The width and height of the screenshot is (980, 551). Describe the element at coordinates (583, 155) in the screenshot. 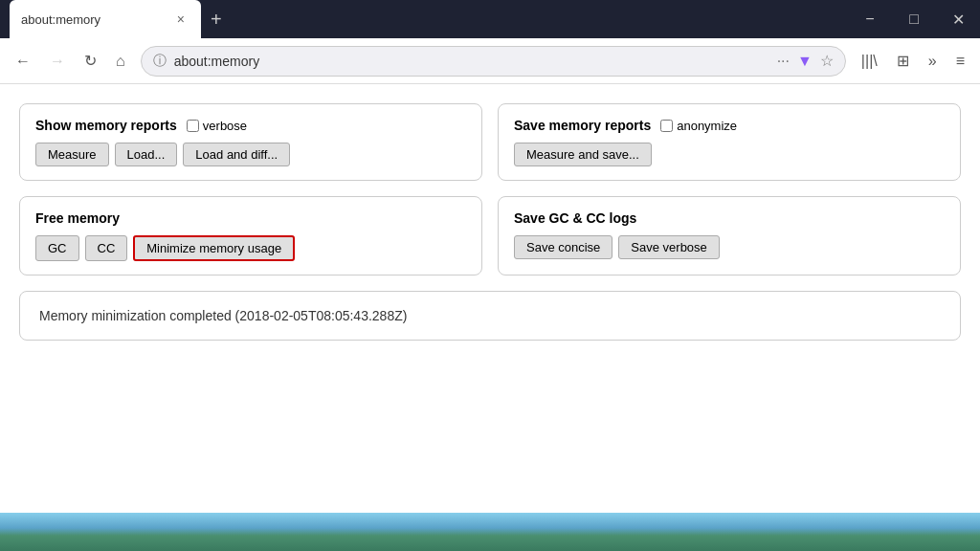

I see `measure-and-save-button: Measure and save...` at that location.